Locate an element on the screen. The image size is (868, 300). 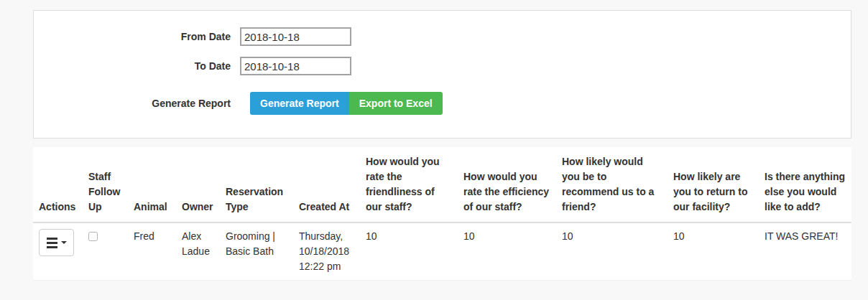
reservation-type-cell: Grooming | Basic Bath is located at coordinates (257, 251).